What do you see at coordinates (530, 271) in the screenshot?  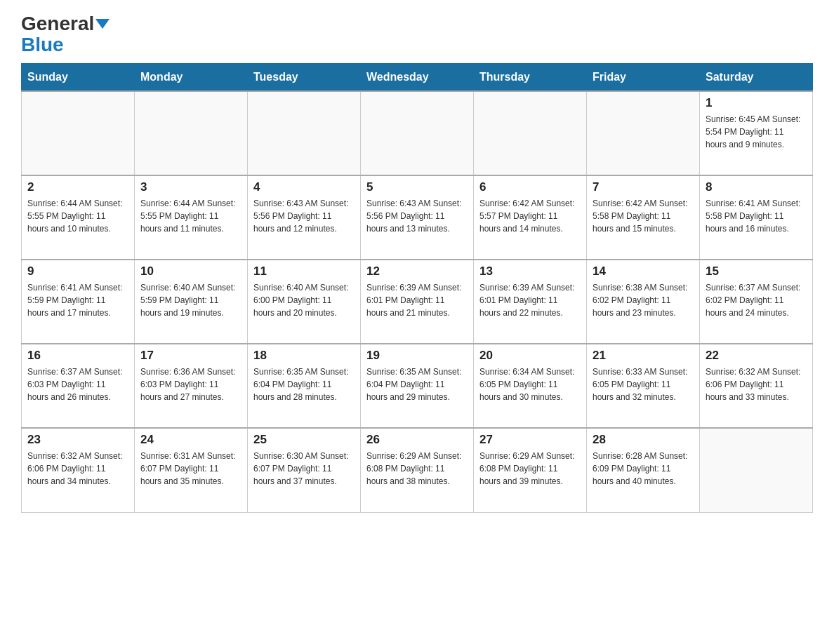 I see `day-number: 13` at bounding box center [530, 271].